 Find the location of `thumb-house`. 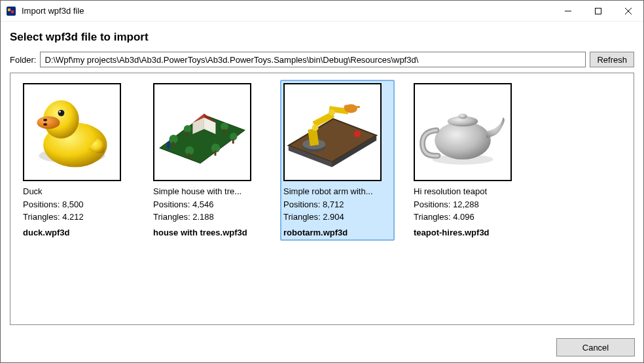

thumb-house is located at coordinates (202, 132).